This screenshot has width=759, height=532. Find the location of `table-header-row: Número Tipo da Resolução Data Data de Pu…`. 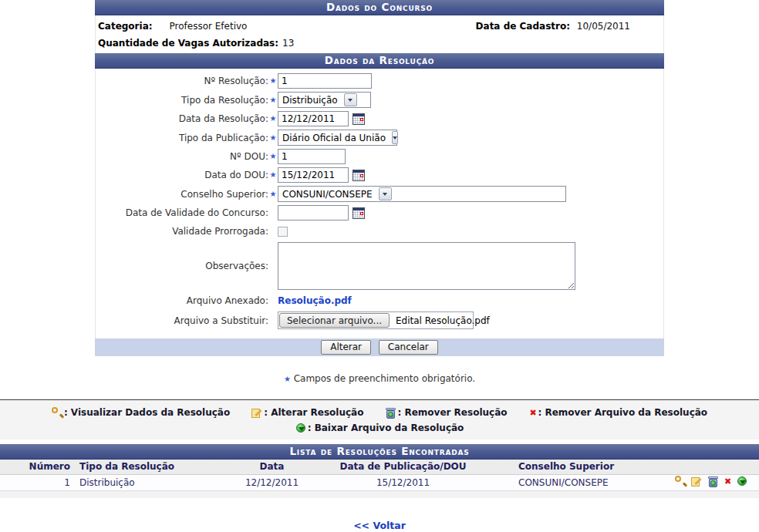

table-header-row: Número Tipo da Resolução Data Data de Pu… is located at coordinates (380, 467).